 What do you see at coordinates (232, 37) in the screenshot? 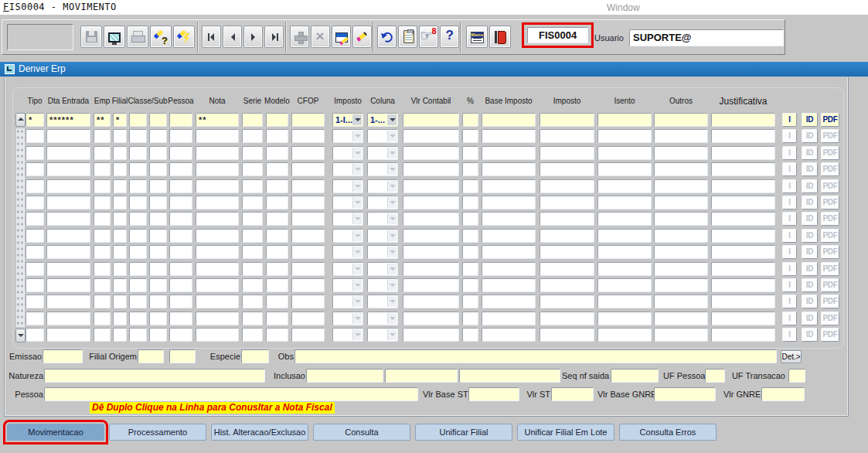
I see `previous-record-button` at bounding box center [232, 37].